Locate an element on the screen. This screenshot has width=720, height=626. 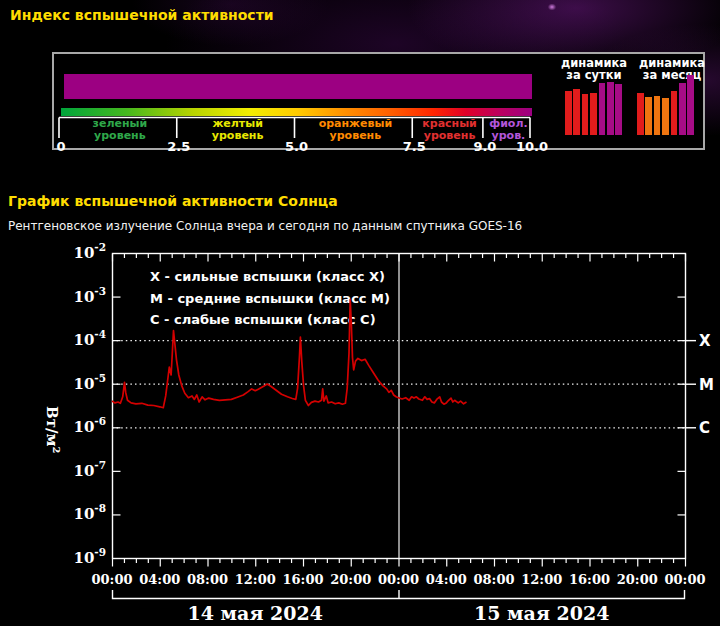
date-label: 15 мая 2024 is located at coordinates (542, 613).